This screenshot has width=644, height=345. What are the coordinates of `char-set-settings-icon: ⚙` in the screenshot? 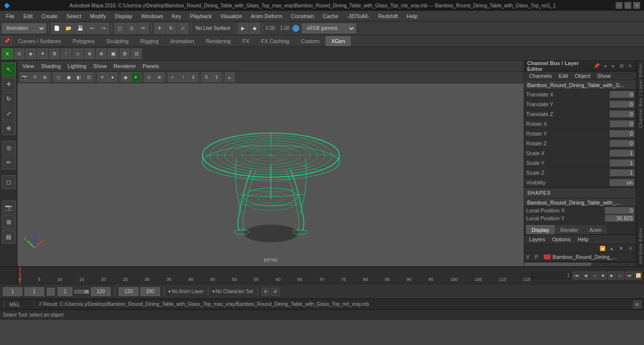 It's located at (275, 292).